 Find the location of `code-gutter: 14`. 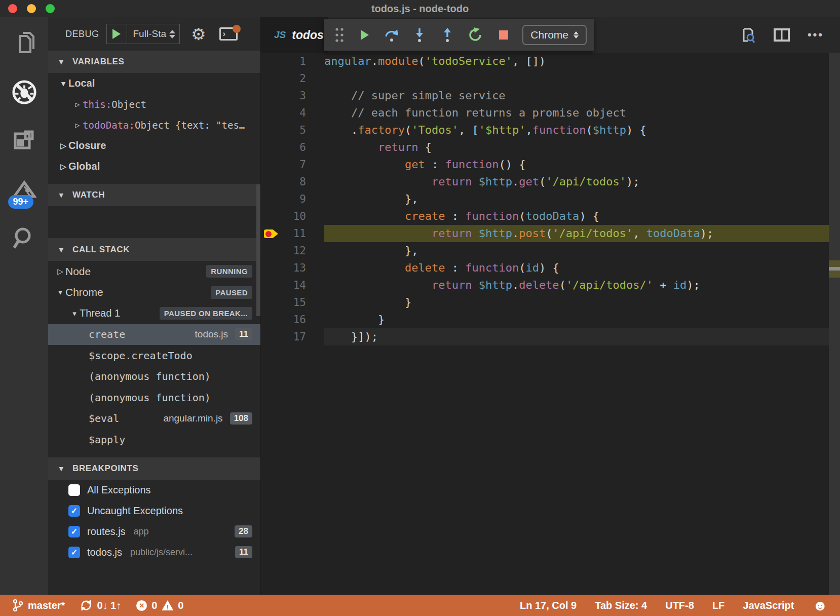

code-gutter: 14 is located at coordinates (293, 285).